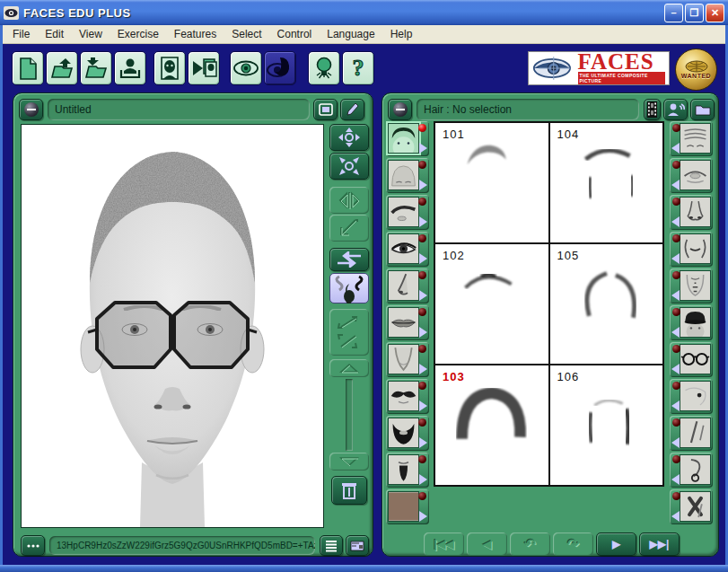 Image resolution: width=728 pixels, height=572 pixels. What do you see at coordinates (691, 433) in the screenshot?
I see `overlay-scars-button` at bounding box center [691, 433].